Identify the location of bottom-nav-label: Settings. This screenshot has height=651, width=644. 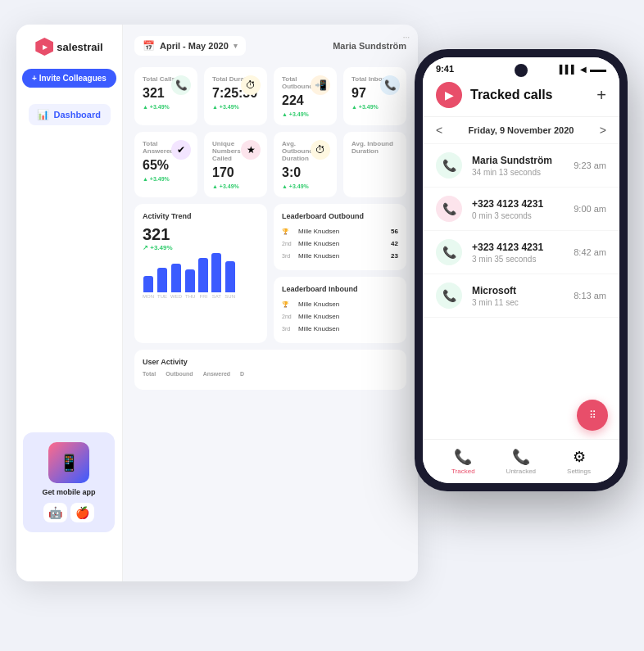
(578, 472).